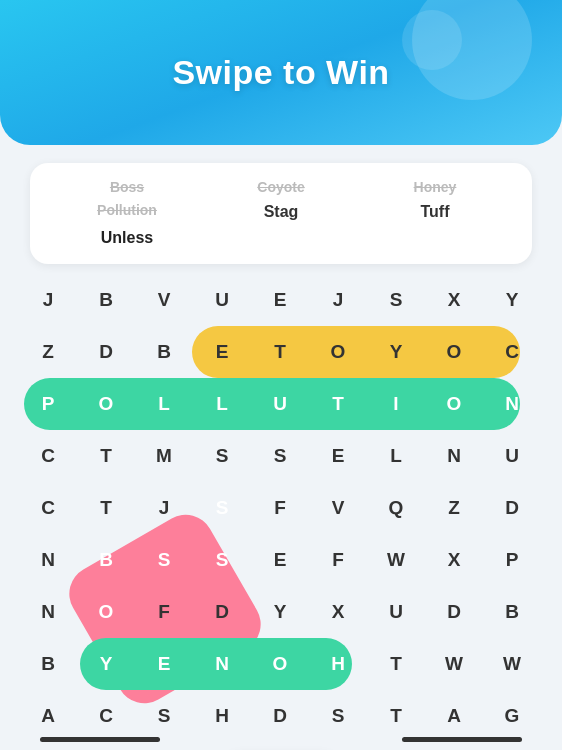 This screenshot has height=750, width=562. Describe the element at coordinates (127, 238) in the screenshot. I see `word-unless: Unless` at that location.